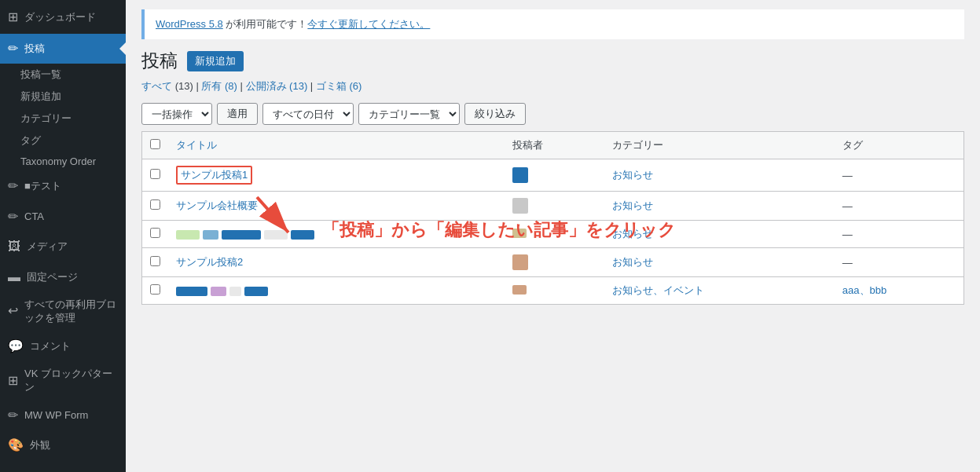 The image size is (980, 472). Describe the element at coordinates (553, 206) in the screenshot. I see `table-row: サンプル会社概要お知らせ—` at that location.